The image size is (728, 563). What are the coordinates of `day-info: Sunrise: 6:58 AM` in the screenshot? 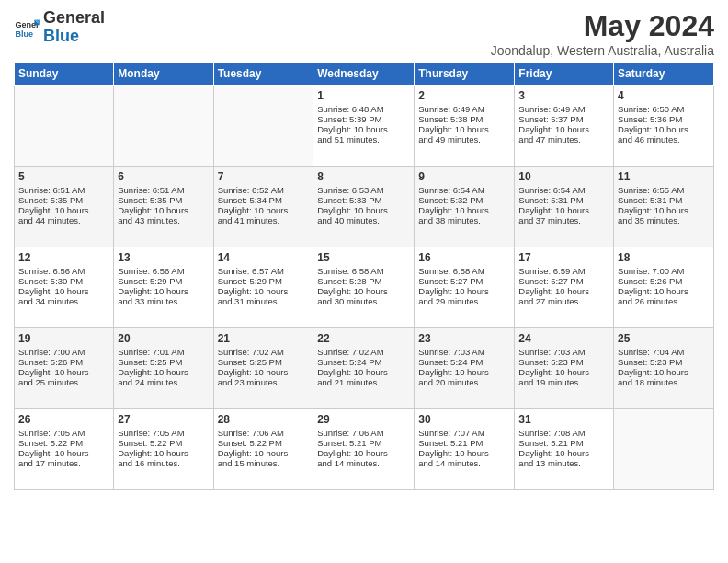 It's located at (464, 270).